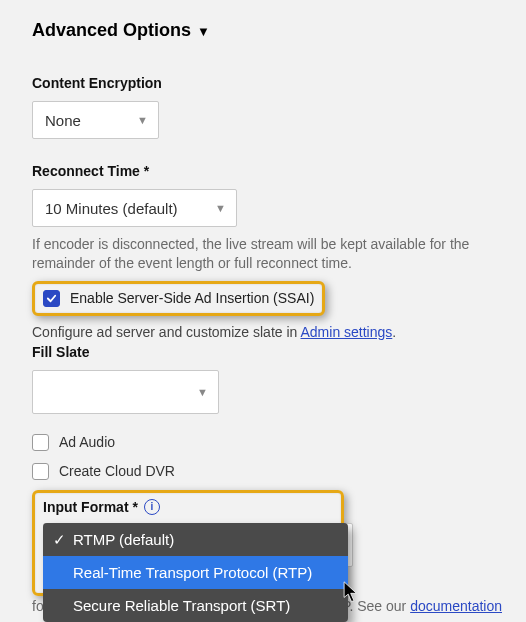 The image size is (526, 622). Describe the element at coordinates (40, 442) in the screenshot. I see `ad-audio-checkbox` at that location.